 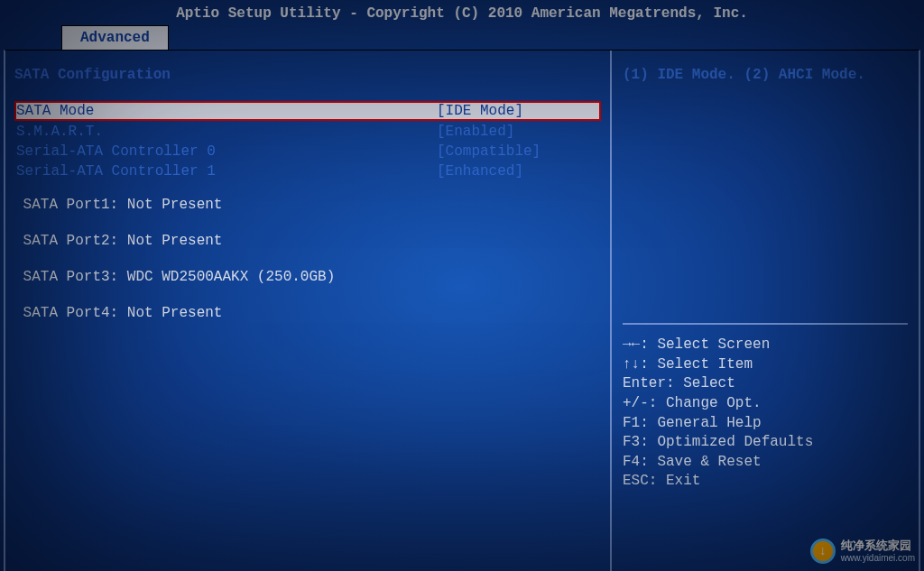 What do you see at coordinates (765, 482) in the screenshot?
I see `help-key-exit: ESC: Exit` at bounding box center [765, 482].